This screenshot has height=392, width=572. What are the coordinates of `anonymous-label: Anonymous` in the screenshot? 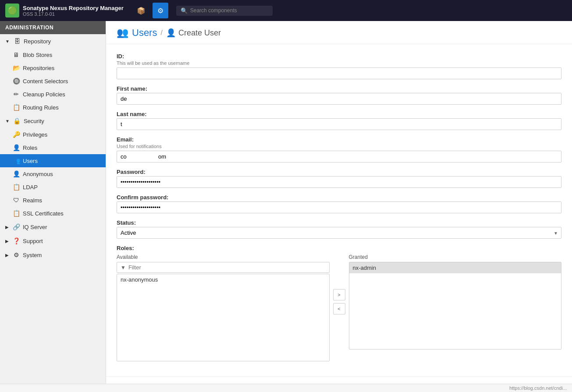 It's located at (38, 174).